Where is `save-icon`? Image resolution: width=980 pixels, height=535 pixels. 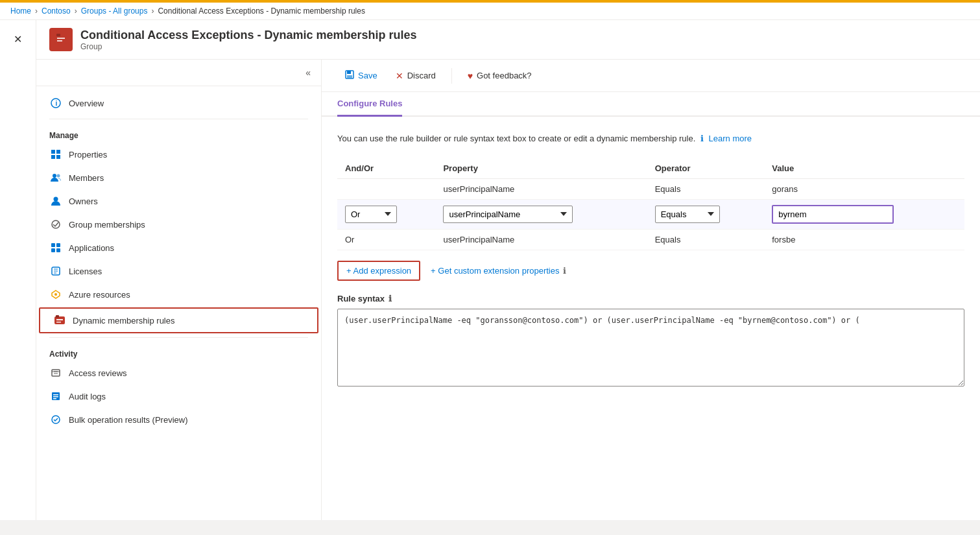 save-icon is located at coordinates (350, 75).